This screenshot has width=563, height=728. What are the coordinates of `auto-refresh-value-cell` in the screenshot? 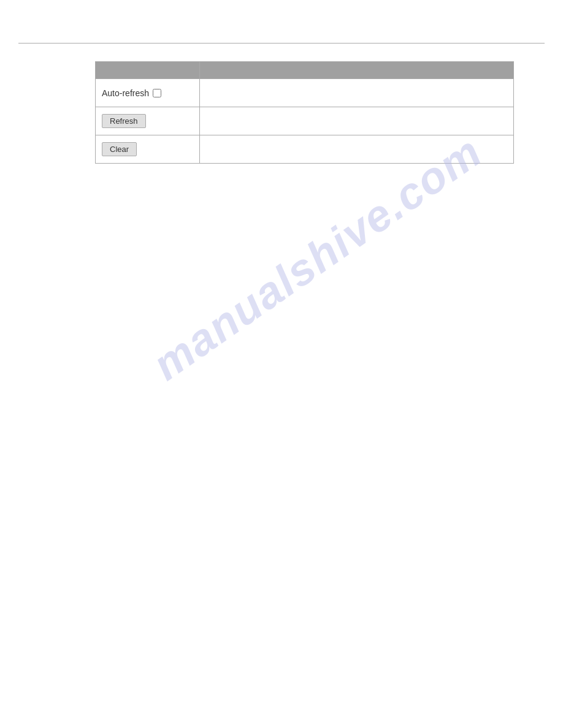 It's located at (357, 93).